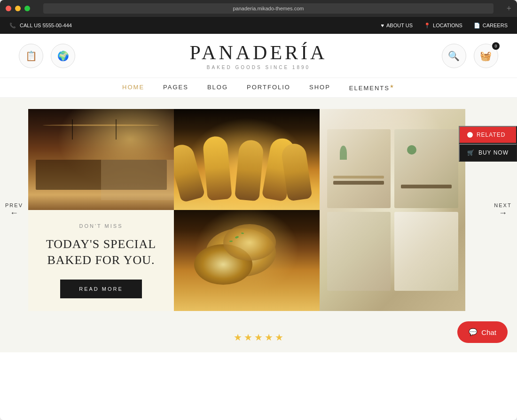  What do you see at coordinates (383, 25) in the screenshot?
I see `heart-icon: ♥` at bounding box center [383, 25].